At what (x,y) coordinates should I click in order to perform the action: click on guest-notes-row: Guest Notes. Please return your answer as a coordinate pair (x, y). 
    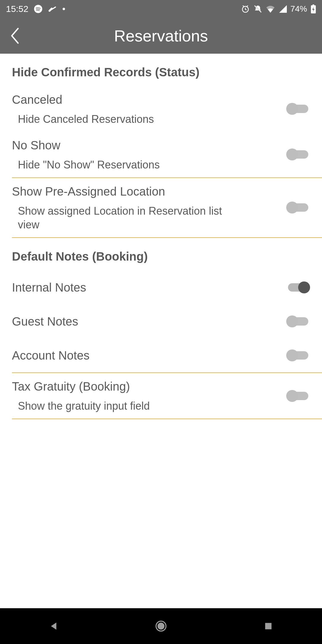
    Looking at the image, I should click on (161, 321).